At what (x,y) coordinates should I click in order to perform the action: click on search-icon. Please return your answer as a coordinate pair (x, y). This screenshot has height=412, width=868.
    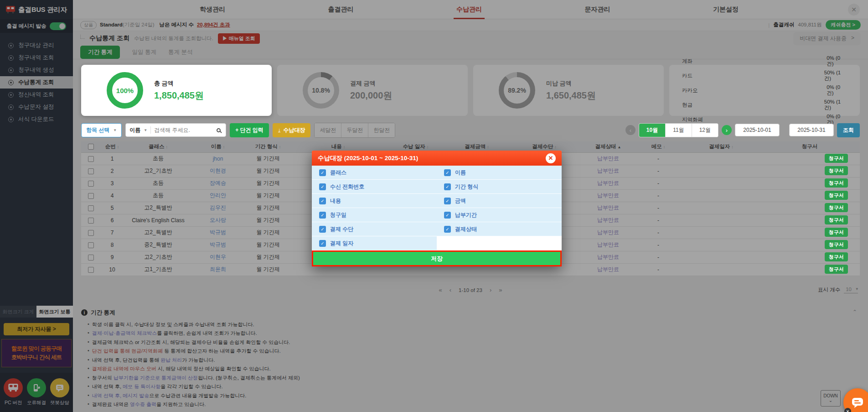
    Looking at the image, I should click on (219, 130).